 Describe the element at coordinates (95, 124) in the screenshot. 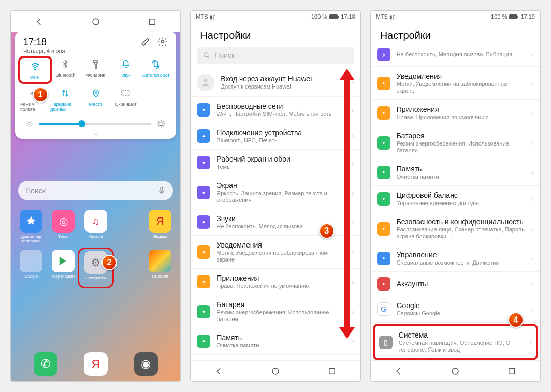

I see `brightness-slider` at that location.